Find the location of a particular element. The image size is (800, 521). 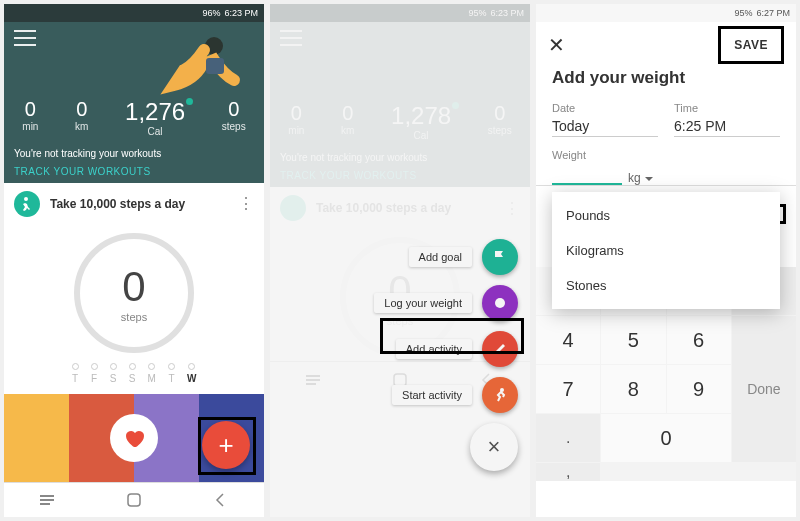

date-field: Date Today is located at coordinates (605, 120).